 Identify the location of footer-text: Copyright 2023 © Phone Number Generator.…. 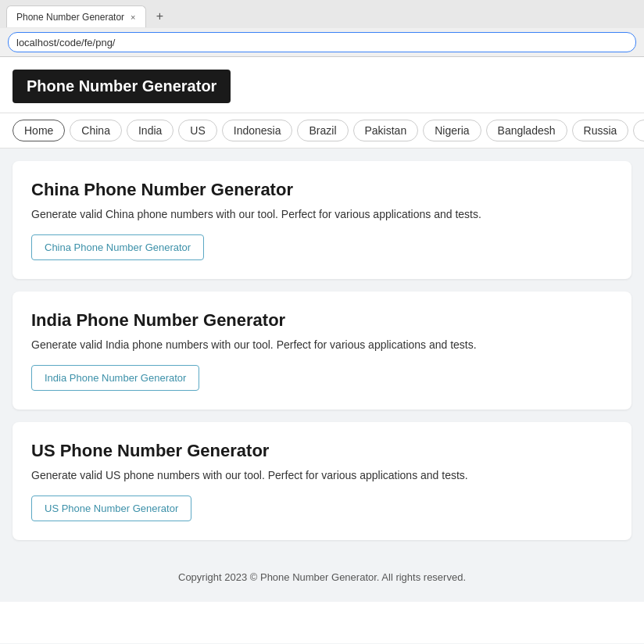
(322, 577).